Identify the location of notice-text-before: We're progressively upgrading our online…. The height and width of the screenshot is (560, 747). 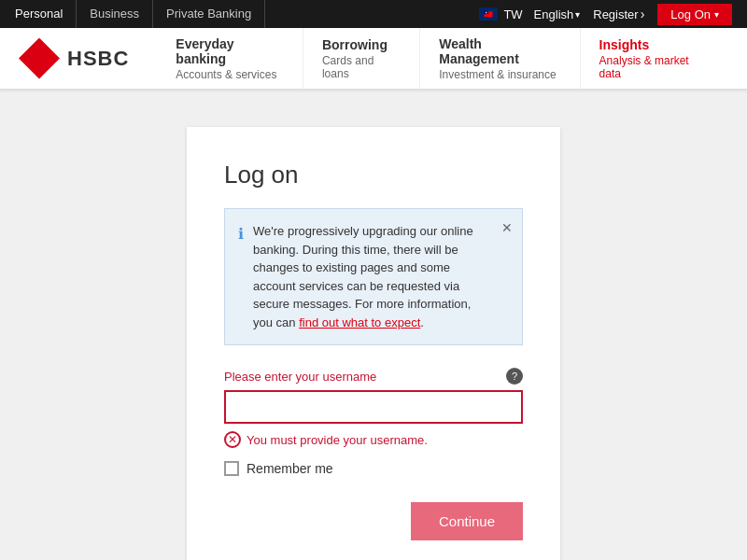
(363, 276).